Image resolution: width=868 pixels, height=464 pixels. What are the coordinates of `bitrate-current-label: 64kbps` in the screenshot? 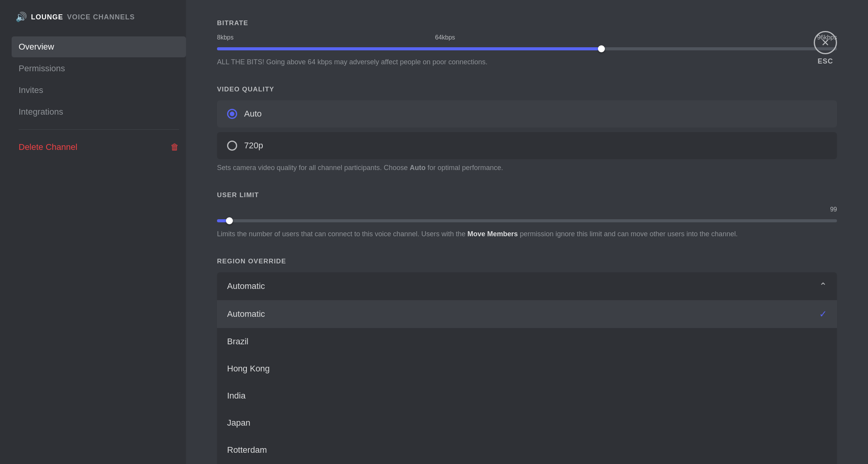 It's located at (445, 38).